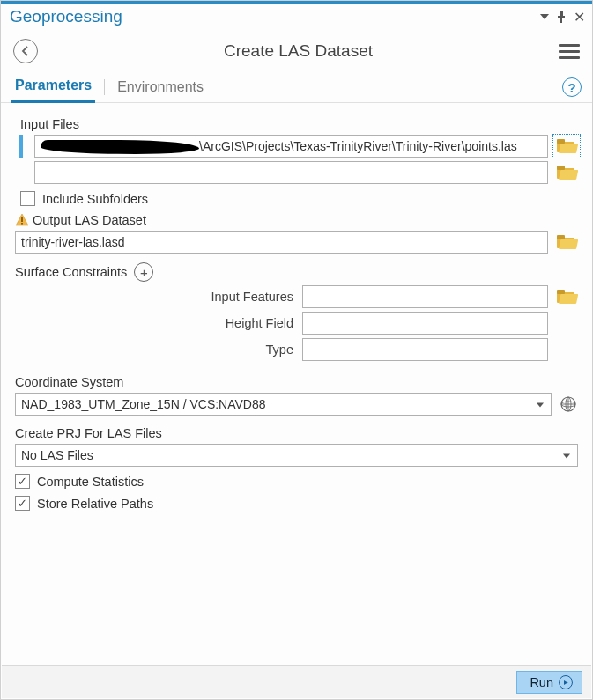  Describe the element at coordinates (550, 682) in the screenshot. I see `run-button: Run` at that location.